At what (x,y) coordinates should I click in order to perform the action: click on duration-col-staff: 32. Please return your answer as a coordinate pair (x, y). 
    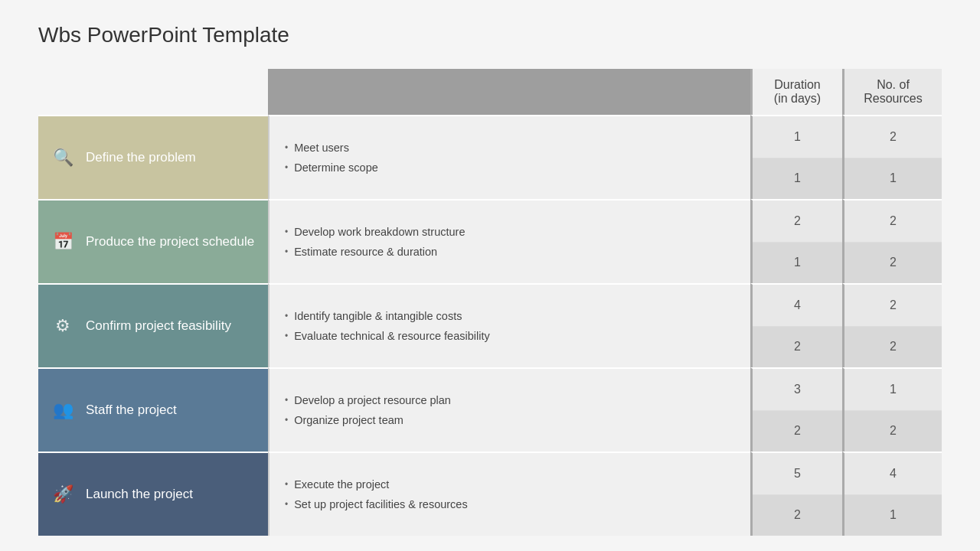
    Looking at the image, I should click on (796, 409).